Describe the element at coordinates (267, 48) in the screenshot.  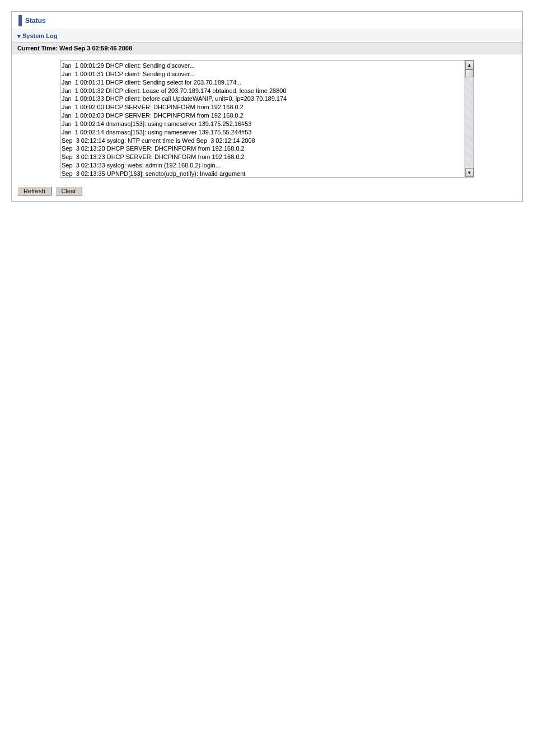
I see `current-time-row: Current Time: Wed Sep 3 02:59:46 2008` at that location.